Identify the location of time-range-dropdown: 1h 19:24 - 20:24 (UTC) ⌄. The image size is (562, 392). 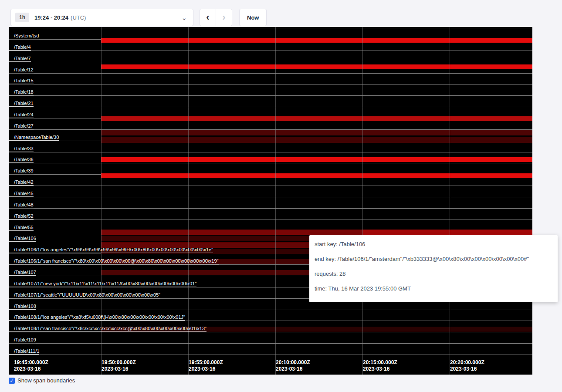
(102, 17).